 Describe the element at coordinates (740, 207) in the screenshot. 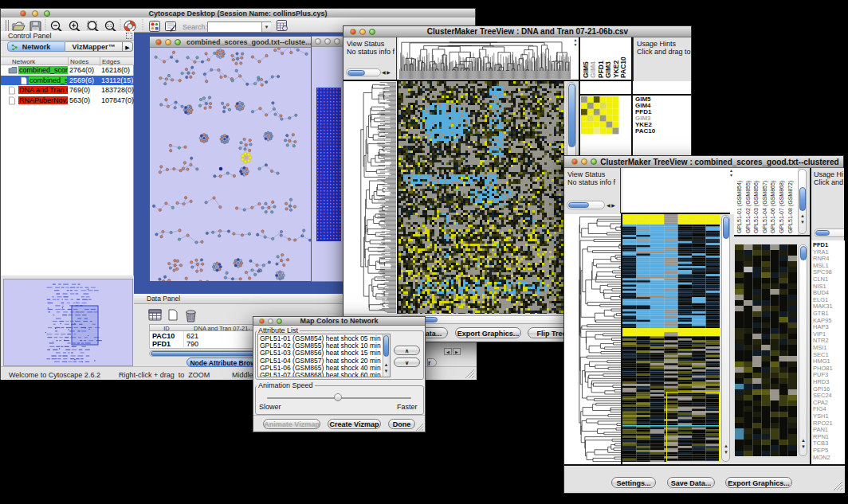

I see `svg-text: GPL51-01 (GSM854)` at that location.